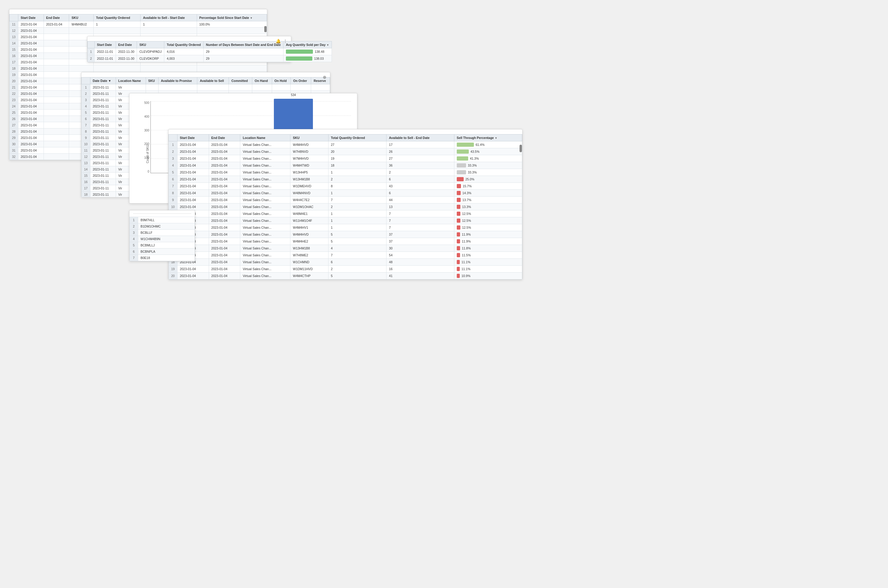 This screenshot has height=588, width=888. I want to click on y-label: 500, so click(143, 103).